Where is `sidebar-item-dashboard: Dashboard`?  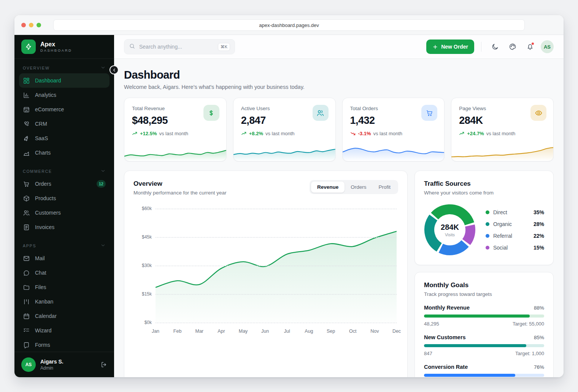 sidebar-item-dashboard: Dashboard is located at coordinates (64, 81).